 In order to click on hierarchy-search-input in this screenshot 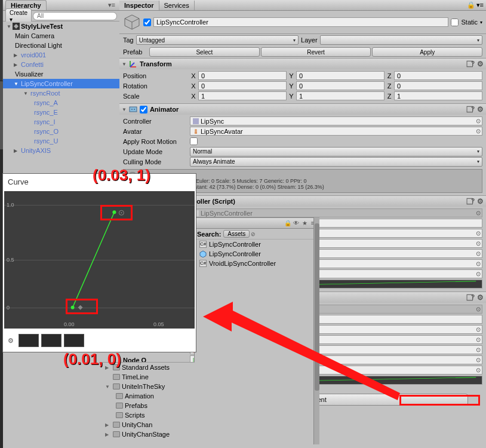, I will do `click(75, 16)`.